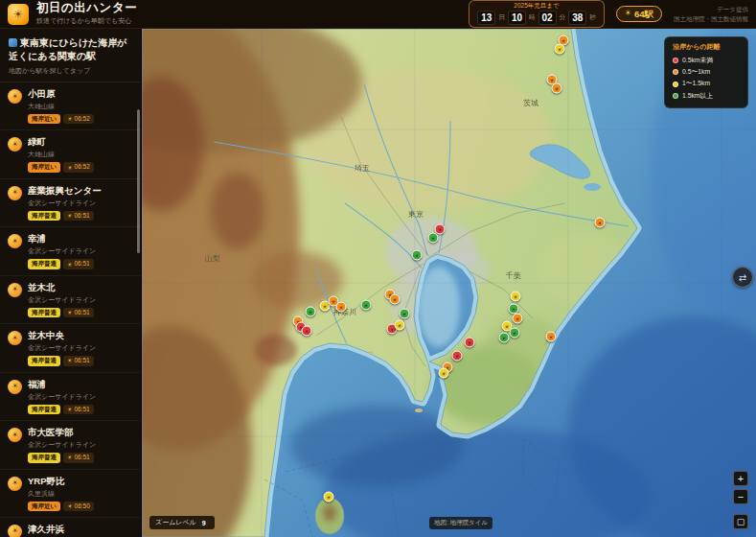 This screenshot has height=537, width=756. Describe the element at coordinates (80, 94) in the screenshot. I see `station-name: 小田原` at that location.